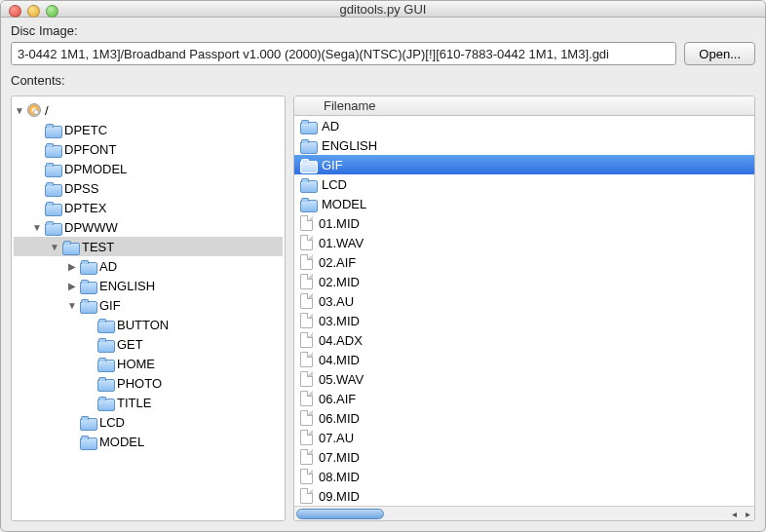 Image resolution: width=766 pixels, height=532 pixels. Describe the element at coordinates (734, 514) in the screenshot. I see `hscroll-left-icon: ◂` at that location.